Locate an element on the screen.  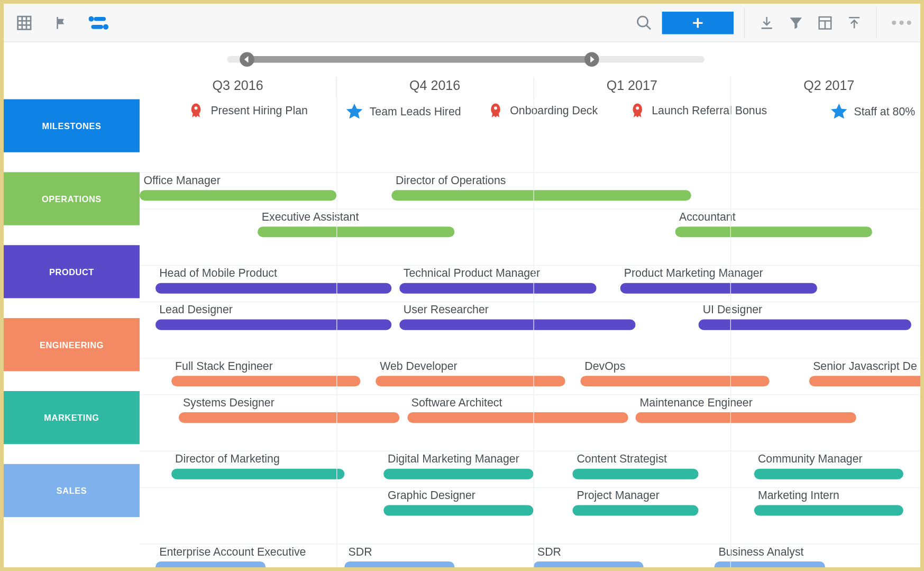
roadmap-item: Project Manager is located at coordinates (636, 502).